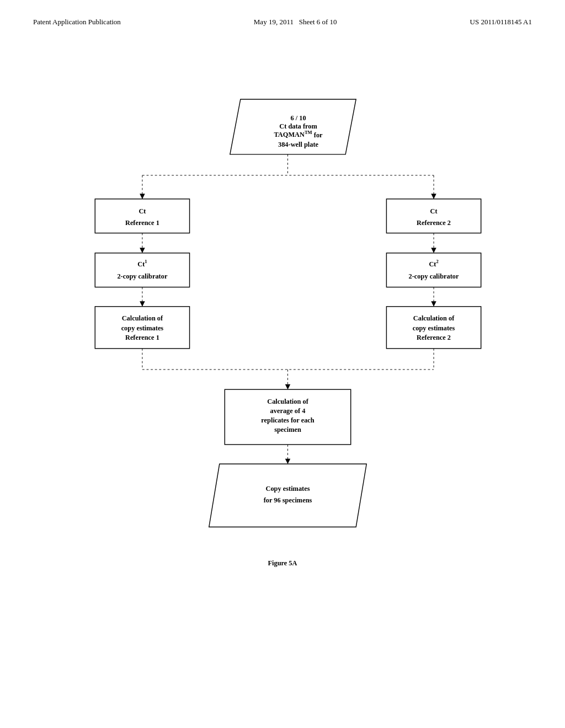 This screenshot has height=728, width=565. Describe the element at coordinates (142, 223) in the screenshot. I see `left-ct-ref-line2: Reference 1` at that location.